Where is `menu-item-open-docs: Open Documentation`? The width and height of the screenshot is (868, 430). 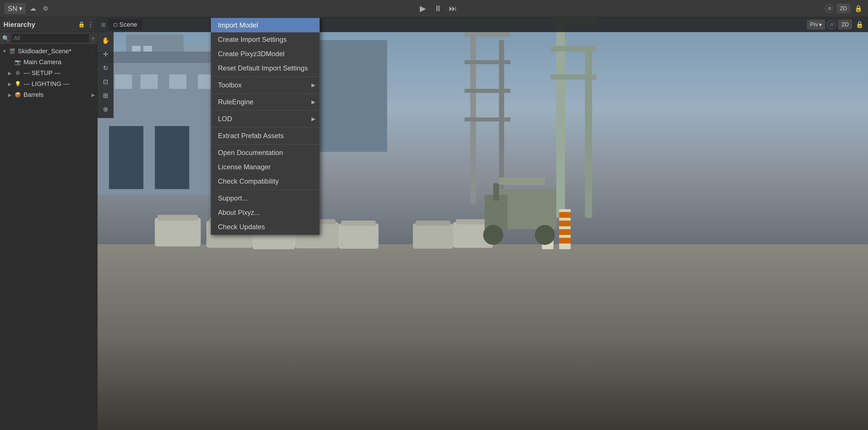 menu-item-open-docs: Open Documentation is located at coordinates (265, 153).